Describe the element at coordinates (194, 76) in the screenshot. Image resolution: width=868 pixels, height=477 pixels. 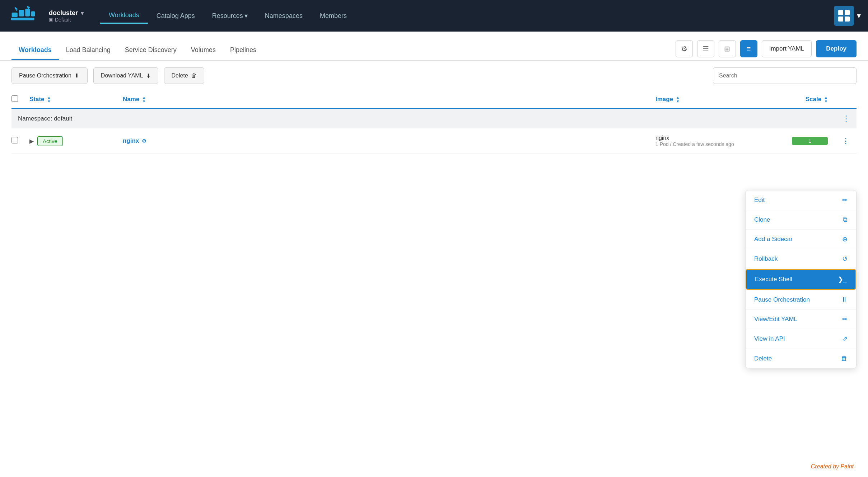
I see `trash-icon: 🗑` at that location.